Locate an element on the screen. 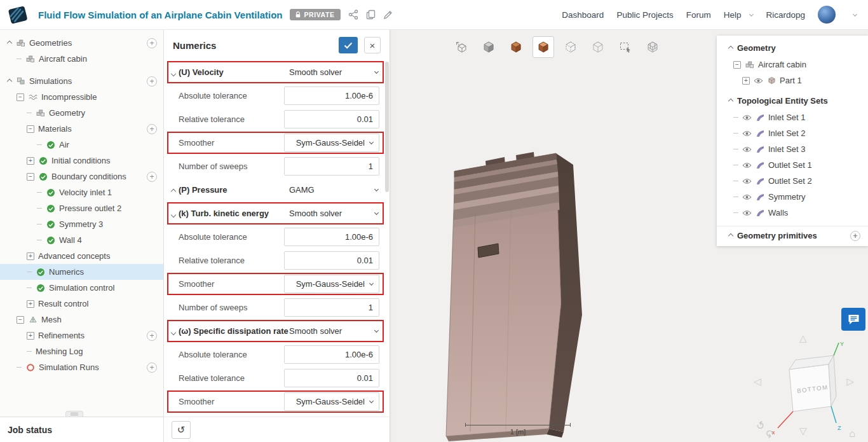  sidebar-item-boundary-conditions: −Boundary conditions+ is located at coordinates (81, 177).